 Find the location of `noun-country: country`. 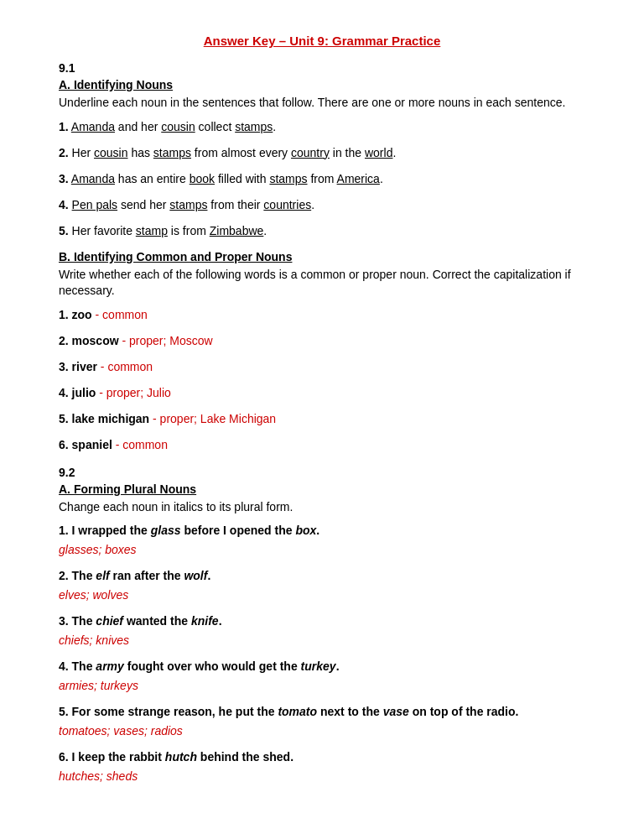

noun-country: country is located at coordinates (310, 153).